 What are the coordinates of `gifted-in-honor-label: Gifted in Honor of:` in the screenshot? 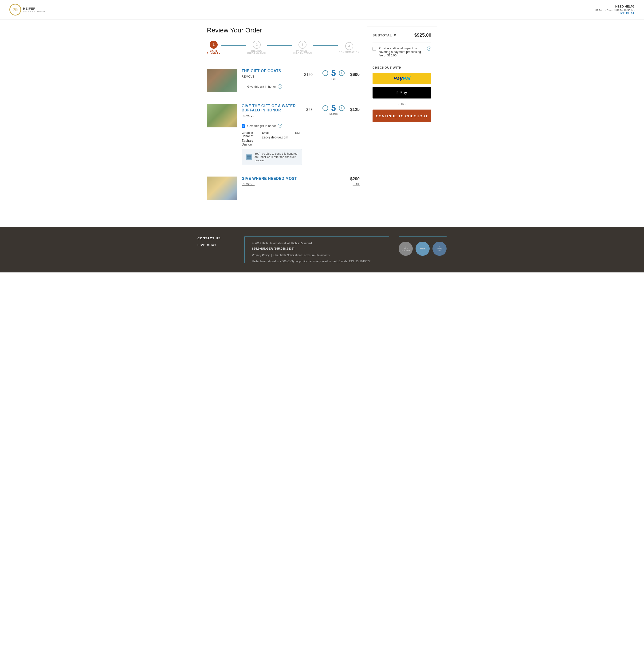 It's located at (248, 134).